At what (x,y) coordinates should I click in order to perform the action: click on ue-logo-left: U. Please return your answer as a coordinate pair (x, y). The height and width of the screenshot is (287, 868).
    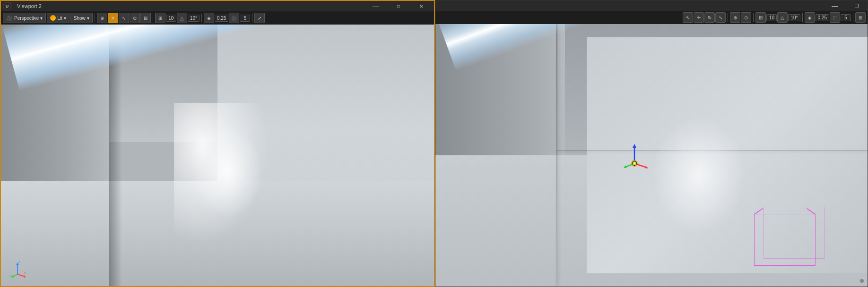
    Looking at the image, I should click on (7, 6).